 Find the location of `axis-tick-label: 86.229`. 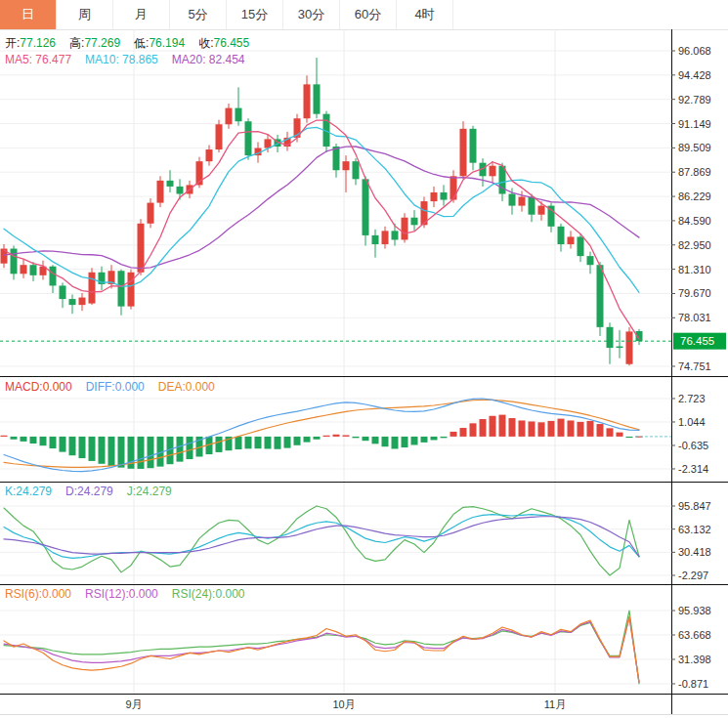

axis-tick-label: 86.229 is located at coordinates (695, 196).